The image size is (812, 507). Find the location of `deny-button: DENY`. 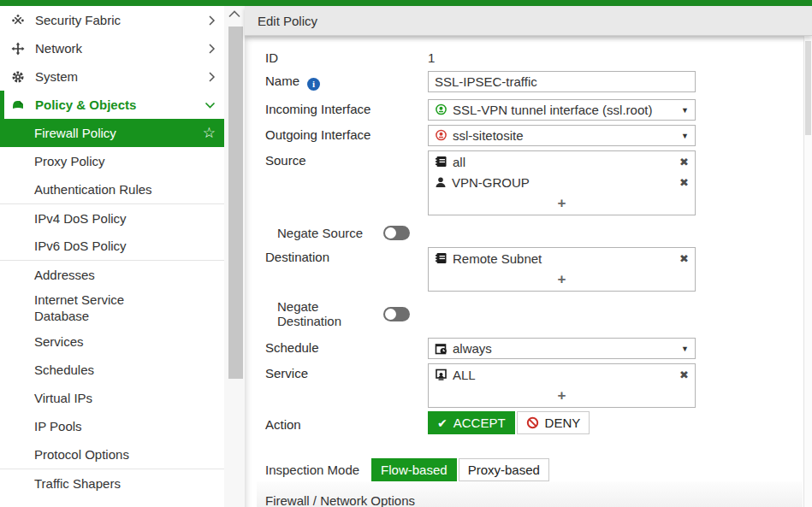

deny-button: DENY is located at coordinates (554, 422).